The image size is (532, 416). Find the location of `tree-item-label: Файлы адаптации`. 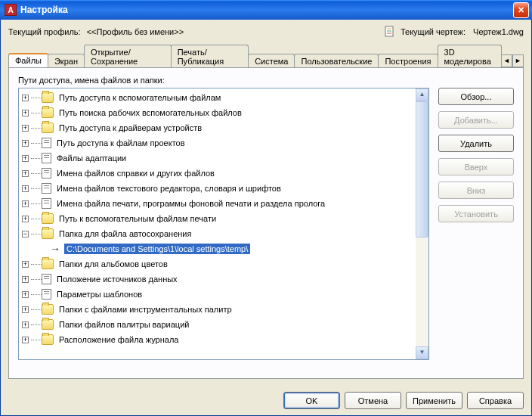

tree-item-label: Файлы адаптации is located at coordinates (91, 158).